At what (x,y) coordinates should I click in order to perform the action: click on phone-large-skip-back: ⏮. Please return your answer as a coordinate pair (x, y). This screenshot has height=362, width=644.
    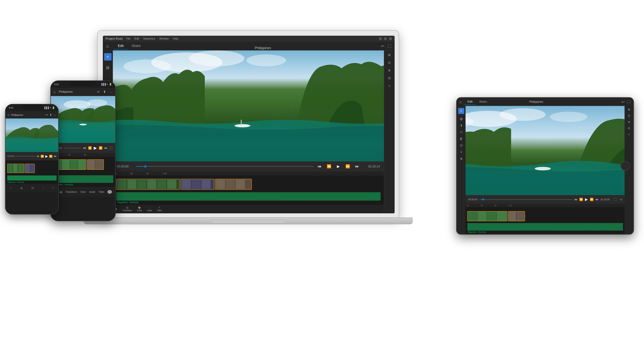
    Looking at the image, I should click on (84, 148).